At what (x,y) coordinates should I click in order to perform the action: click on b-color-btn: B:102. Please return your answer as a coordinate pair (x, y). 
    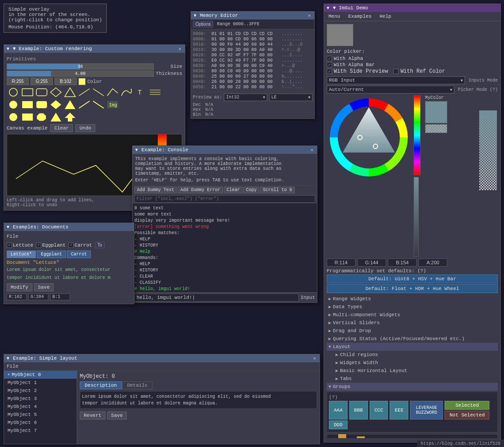
    Looking at the image, I should click on (66, 82).